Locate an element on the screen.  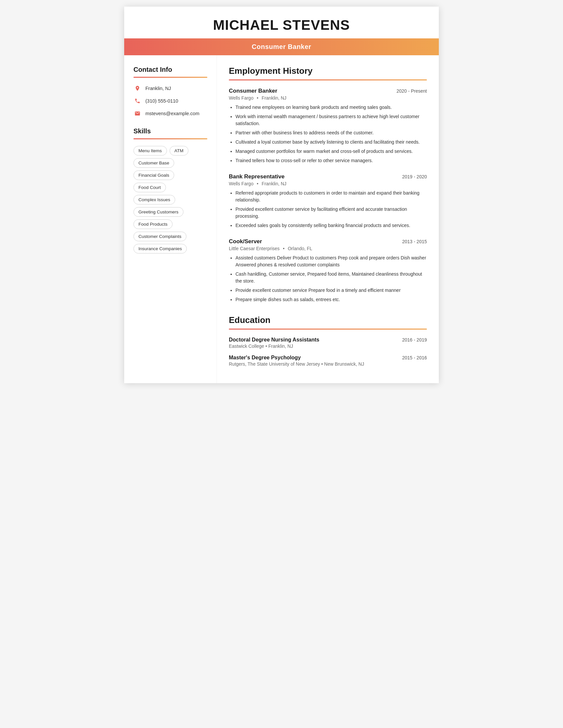
job-bullet: Cash hanldling, Customer service, Prepar… is located at coordinates (331, 278).